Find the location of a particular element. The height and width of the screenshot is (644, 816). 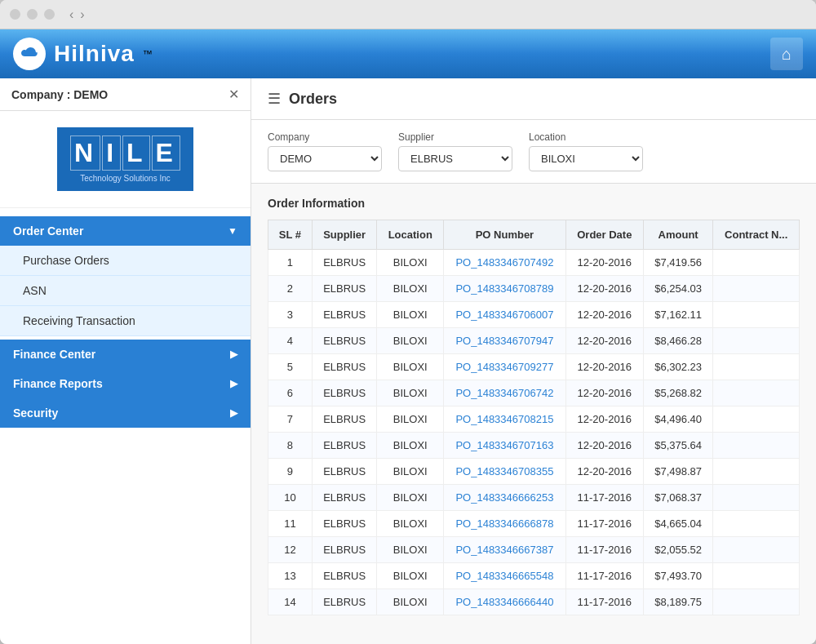

table-row: 2 ELBRUS BILOXI PO_1483346708789 12-20-2… is located at coordinates (534, 289).